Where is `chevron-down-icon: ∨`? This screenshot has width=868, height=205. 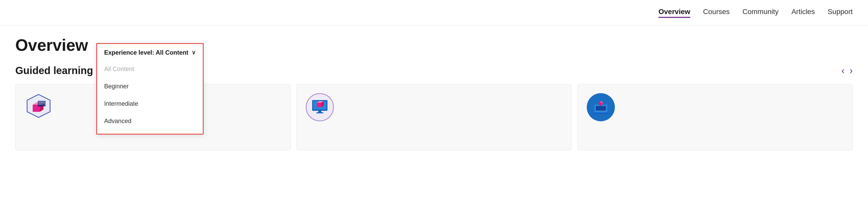 chevron-down-icon: ∨ is located at coordinates (194, 53).